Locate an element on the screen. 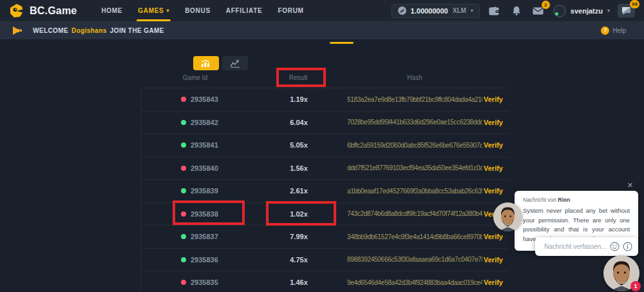  emoji-icon is located at coordinates (614, 246).